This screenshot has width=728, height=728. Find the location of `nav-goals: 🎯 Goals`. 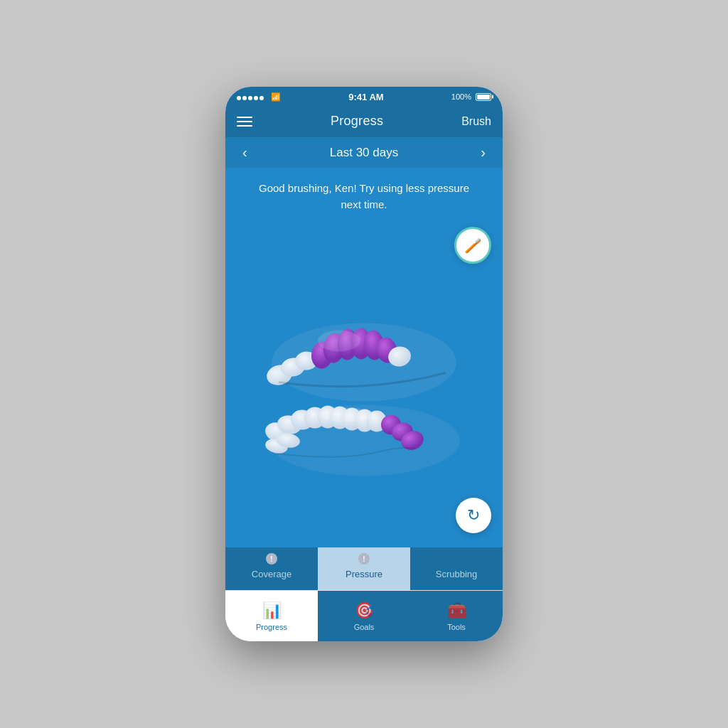

nav-goals: 🎯 Goals is located at coordinates (364, 616).